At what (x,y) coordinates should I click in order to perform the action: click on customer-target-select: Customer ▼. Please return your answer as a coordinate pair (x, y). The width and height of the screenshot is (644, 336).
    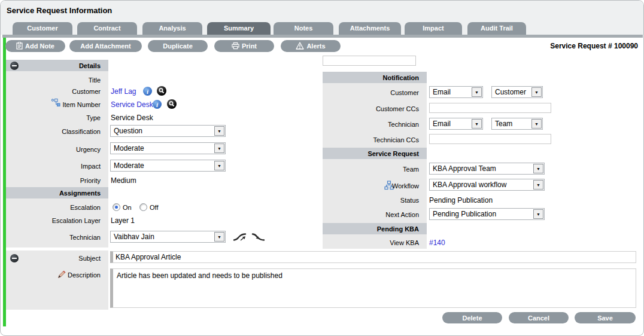
    Looking at the image, I should click on (517, 92).